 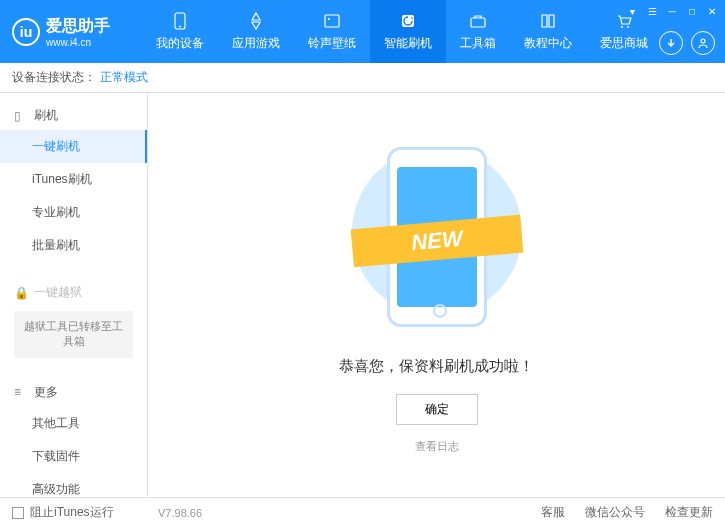 What do you see at coordinates (72, 512) in the screenshot?
I see `block-itunes-label: 阻止iTunes运行` at bounding box center [72, 512].